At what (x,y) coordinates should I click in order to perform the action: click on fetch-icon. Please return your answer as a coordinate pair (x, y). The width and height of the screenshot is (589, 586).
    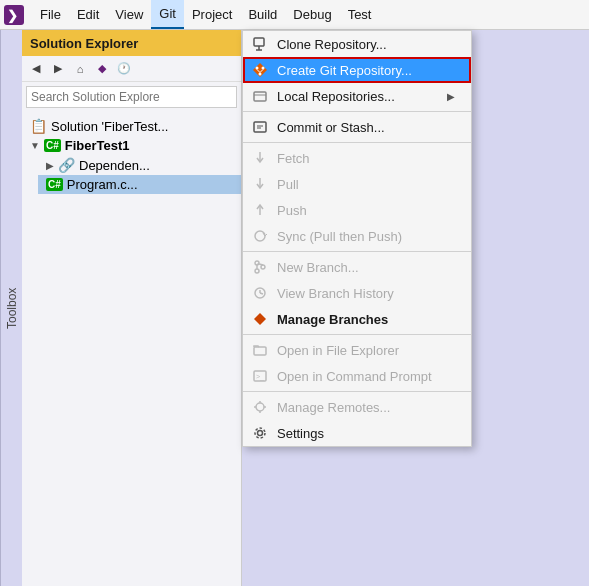
    Looking at the image, I should click on (260, 158).